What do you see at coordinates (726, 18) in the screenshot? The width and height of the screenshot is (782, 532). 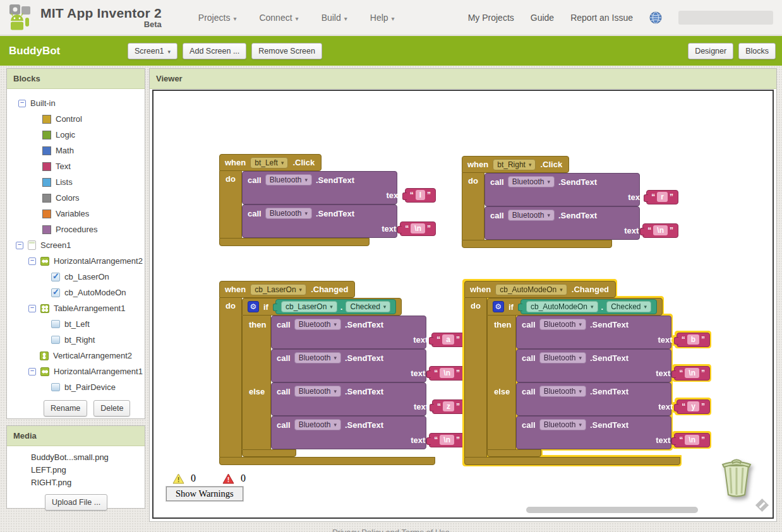 I see `user-account-redacted` at bounding box center [726, 18].